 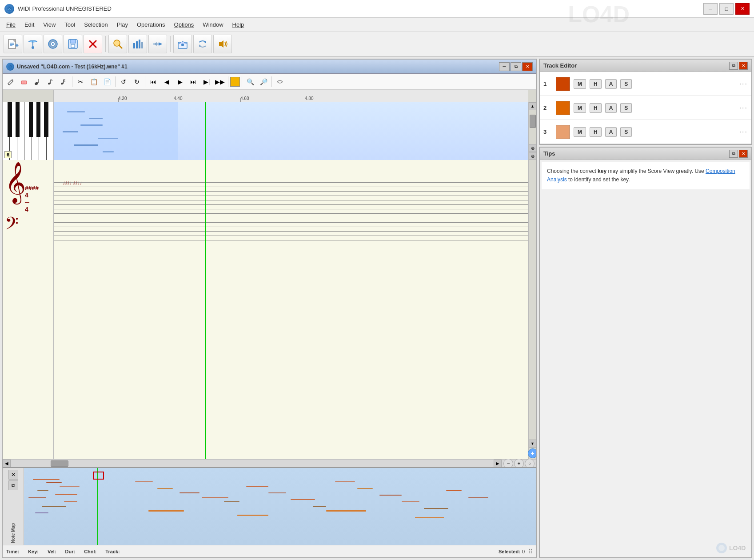 I want to click on nav-end2: ▶▶, so click(x=220, y=82).